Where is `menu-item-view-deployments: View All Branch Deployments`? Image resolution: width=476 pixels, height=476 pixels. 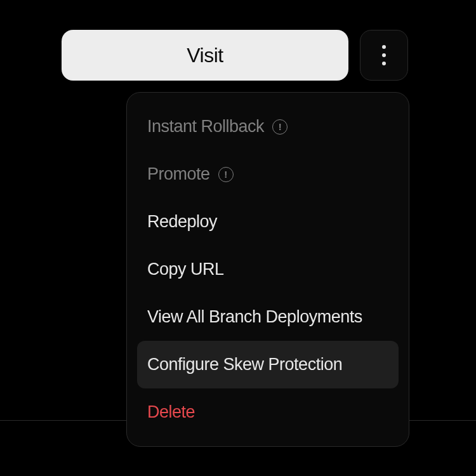 menu-item-view-deployments: View All Branch Deployments is located at coordinates (268, 317).